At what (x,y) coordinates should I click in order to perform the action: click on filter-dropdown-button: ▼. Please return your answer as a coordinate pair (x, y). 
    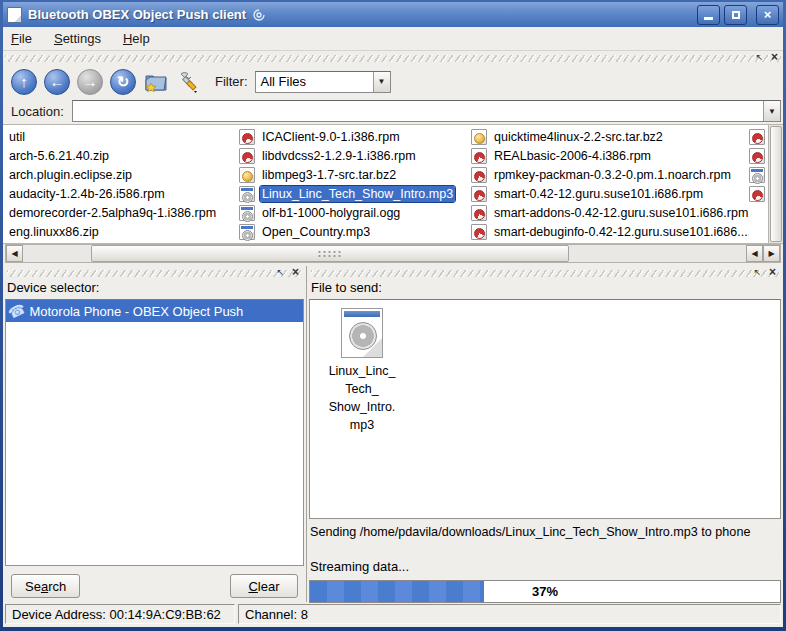
    Looking at the image, I should click on (382, 82).